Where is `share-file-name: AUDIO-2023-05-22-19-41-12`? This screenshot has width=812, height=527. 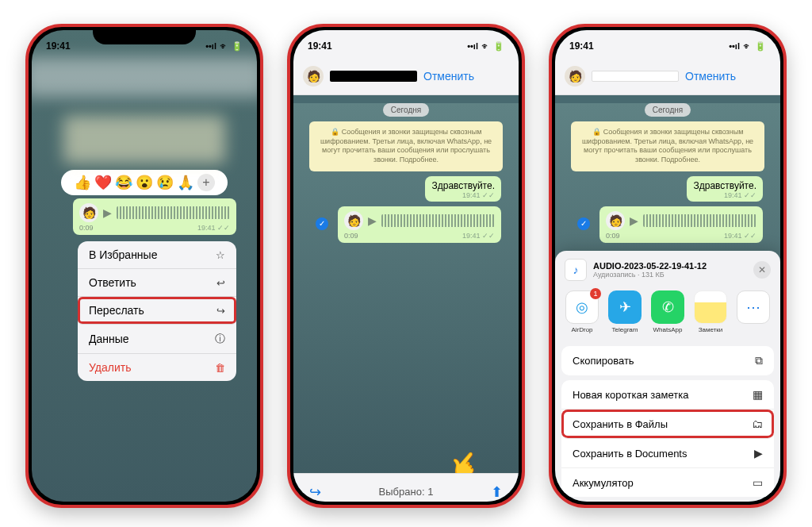
share-file-name: AUDIO-2023-05-22-19-41-12 is located at coordinates (670, 266).